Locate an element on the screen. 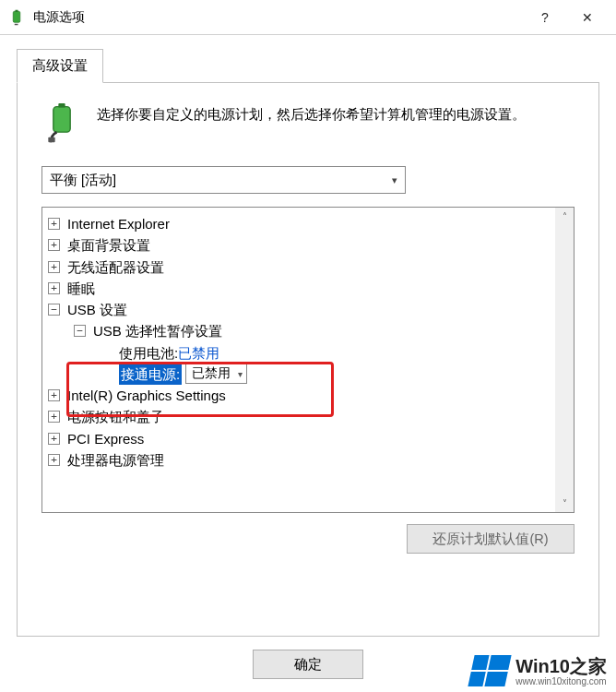 This screenshot has width=616, height=692. scroll-up-icon: ˄ is located at coordinates (564, 216).